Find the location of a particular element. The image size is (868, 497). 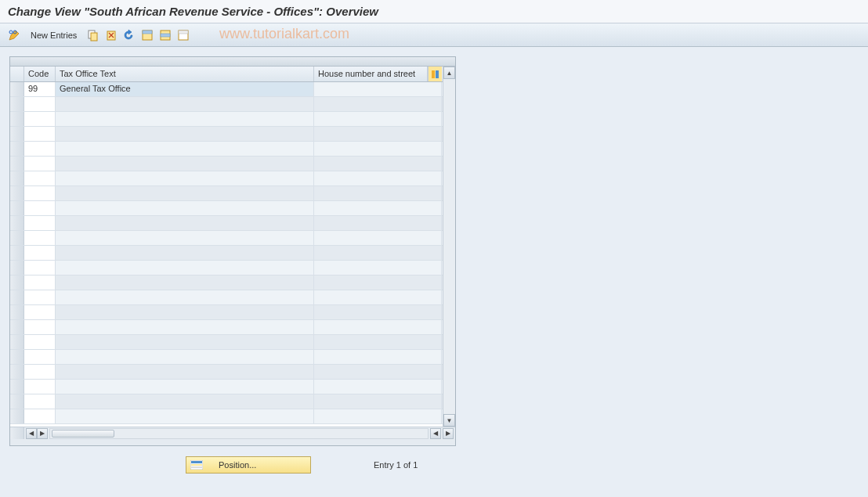

change-icon-button is located at coordinates (14, 35).